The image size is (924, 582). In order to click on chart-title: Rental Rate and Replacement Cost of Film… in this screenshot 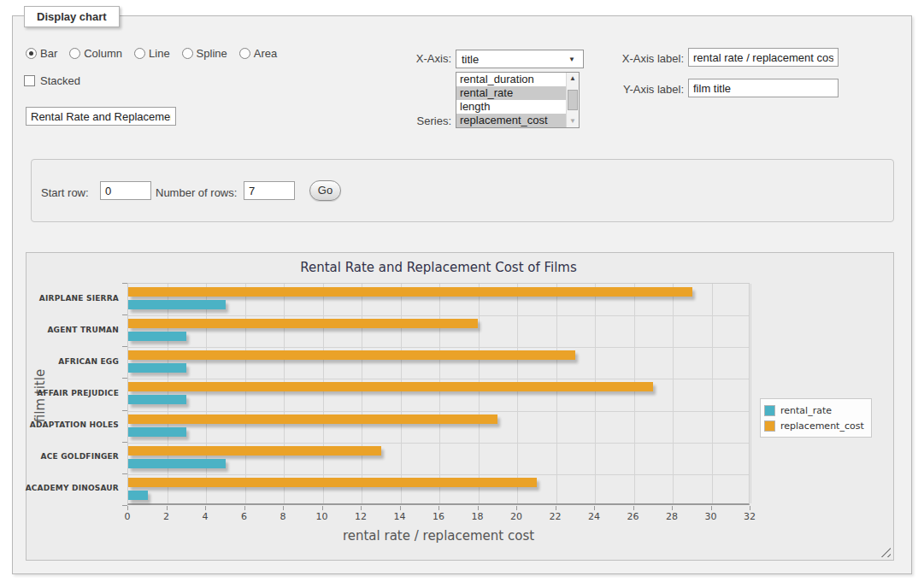, I will do `click(438, 267)`.